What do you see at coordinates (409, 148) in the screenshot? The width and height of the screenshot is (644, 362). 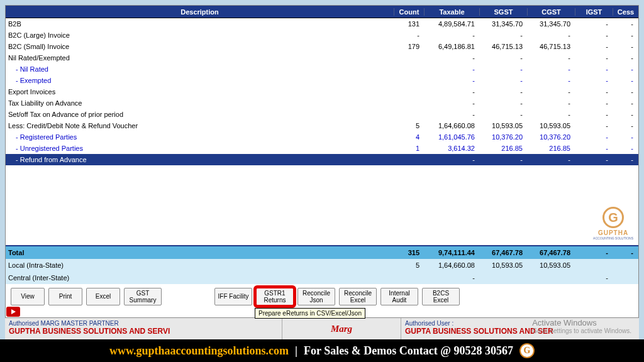 I see `row-count: 1` at bounding box center [409, 148].